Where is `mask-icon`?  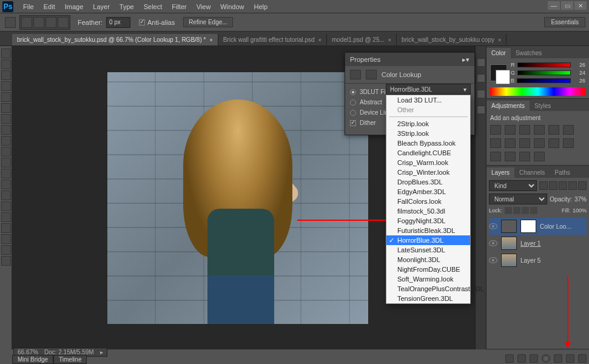 mask-icon is located at coordinates (534, 359).